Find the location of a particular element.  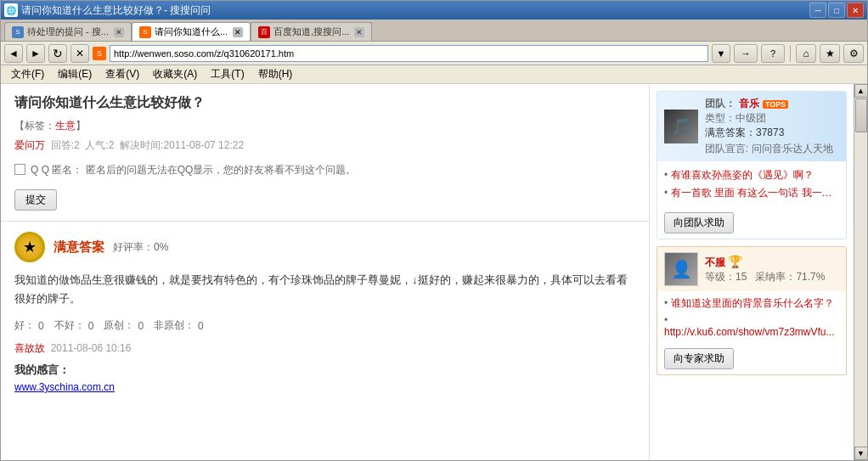

favorites-star-icon: ★ is located at coordinates (830, 53).